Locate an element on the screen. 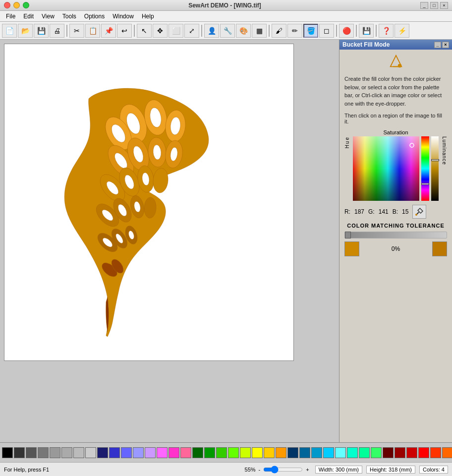 The width and height of the screenshot is (452, 476). cut-button: ✂ is located at coordinates (77, 31).